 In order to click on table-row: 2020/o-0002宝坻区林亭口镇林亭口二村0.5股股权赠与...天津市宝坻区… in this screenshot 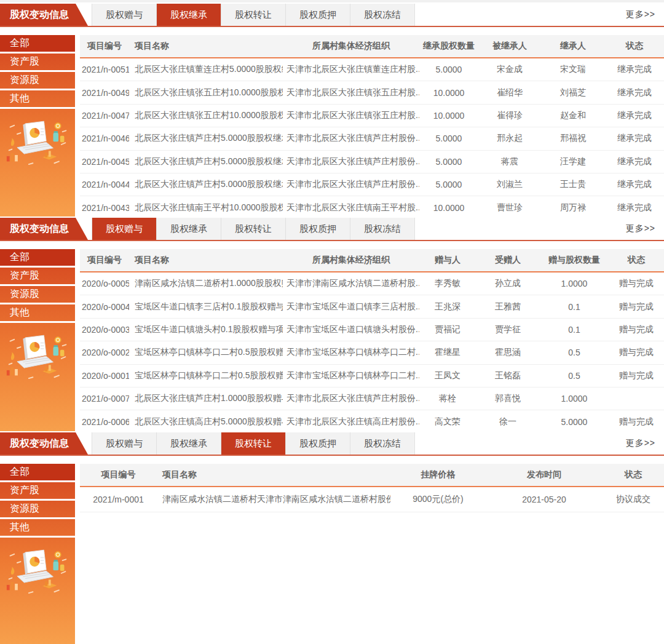, I will do `click(372, 353)`.